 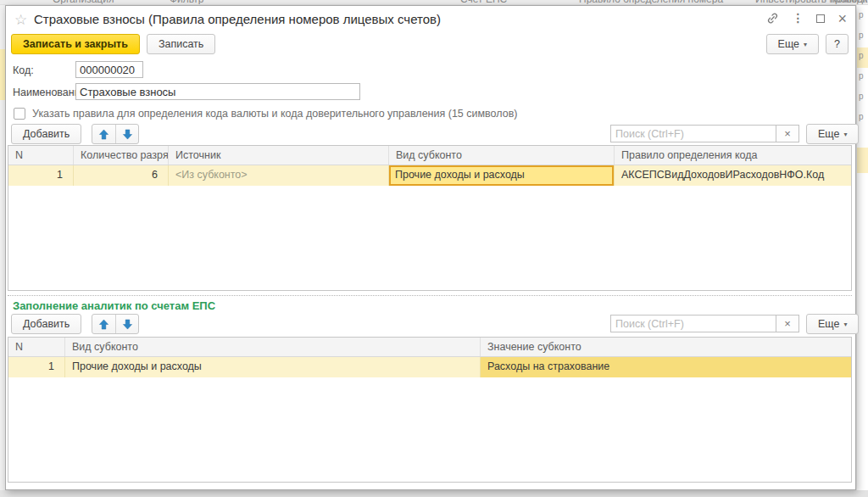 I want to click on more-button-top: Еще▾, so click(x=793, y=44).